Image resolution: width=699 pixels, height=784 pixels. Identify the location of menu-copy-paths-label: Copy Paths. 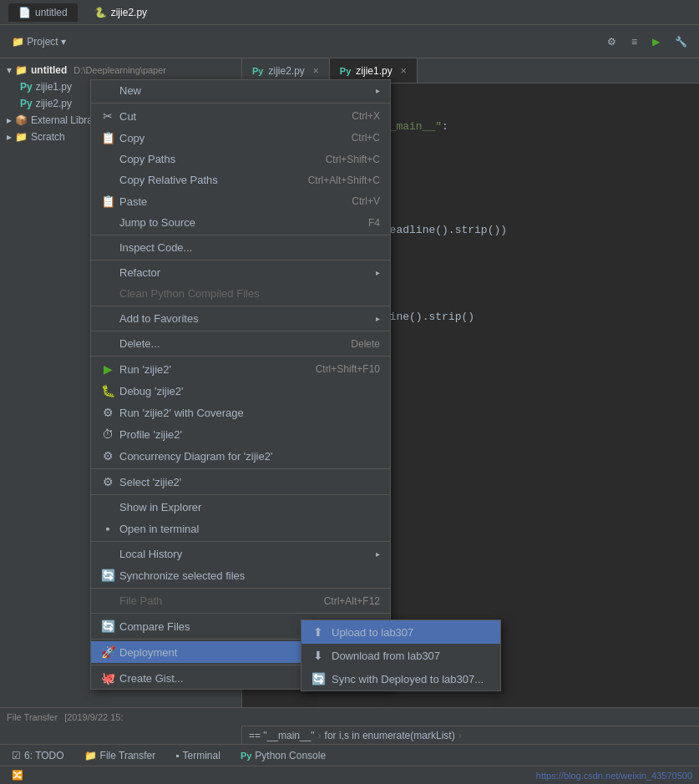
(147, 159).